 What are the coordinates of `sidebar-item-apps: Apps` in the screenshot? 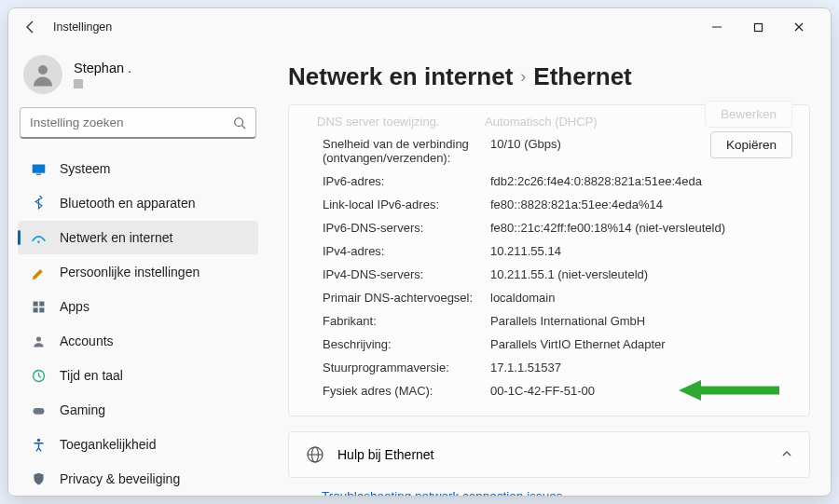 It's located at (138, 306).